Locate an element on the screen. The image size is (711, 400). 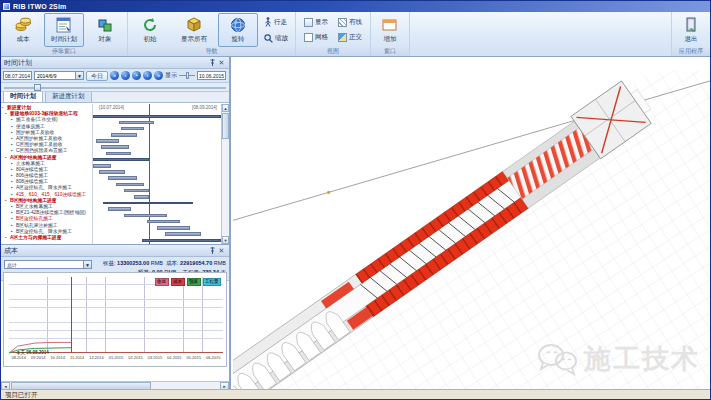
ribbon-group-application-label: 应用程序 is located at coordinates (691, 52).